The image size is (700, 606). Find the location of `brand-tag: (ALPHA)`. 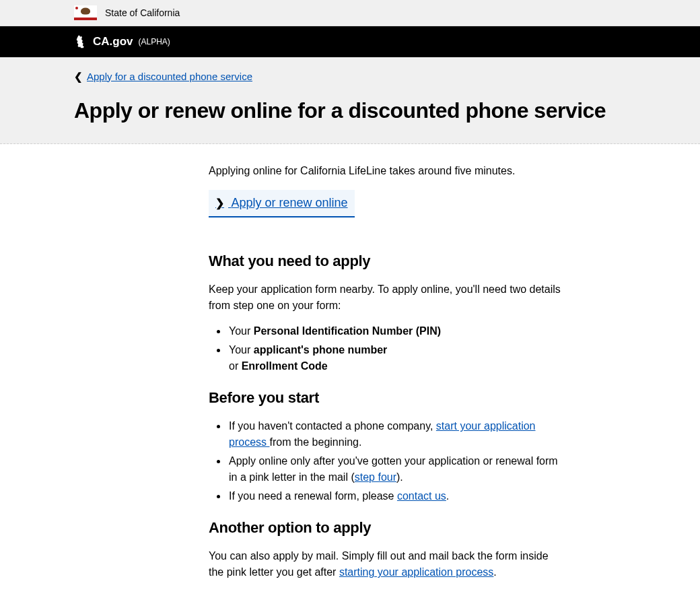

brand-tag: (ALPHA) is located at coordinates (155, 42).